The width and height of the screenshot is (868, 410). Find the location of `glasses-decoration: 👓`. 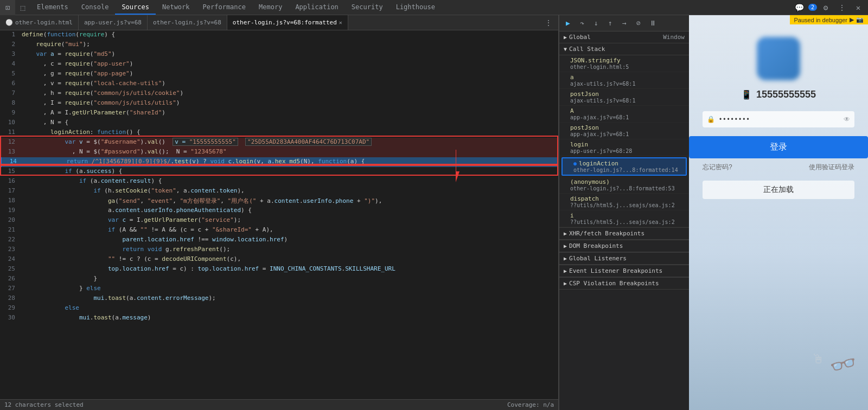

glasses-decoration: 👓 is located at coordinates (844, 364).